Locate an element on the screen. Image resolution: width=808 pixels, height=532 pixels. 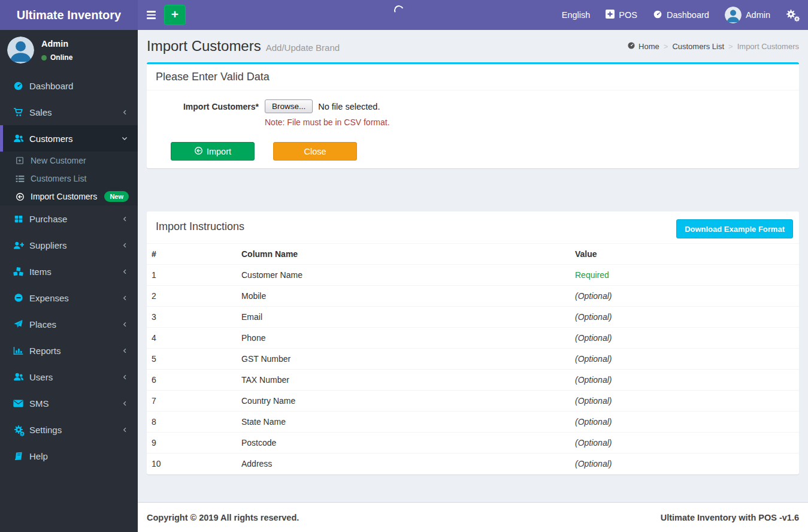
top-navbar: Ultimate Inventory + English POS Dashboa… is located at coordinates (404, 15).